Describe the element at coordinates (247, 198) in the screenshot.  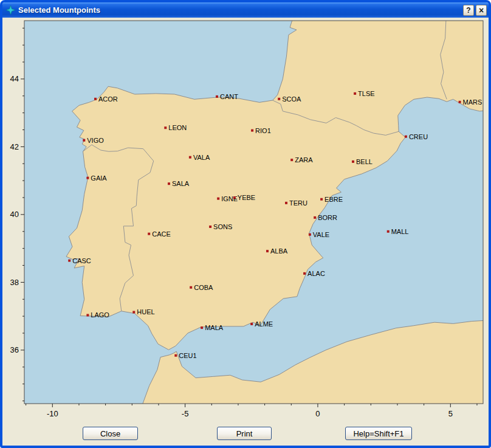
I see `station-label: YEBE` at that location.